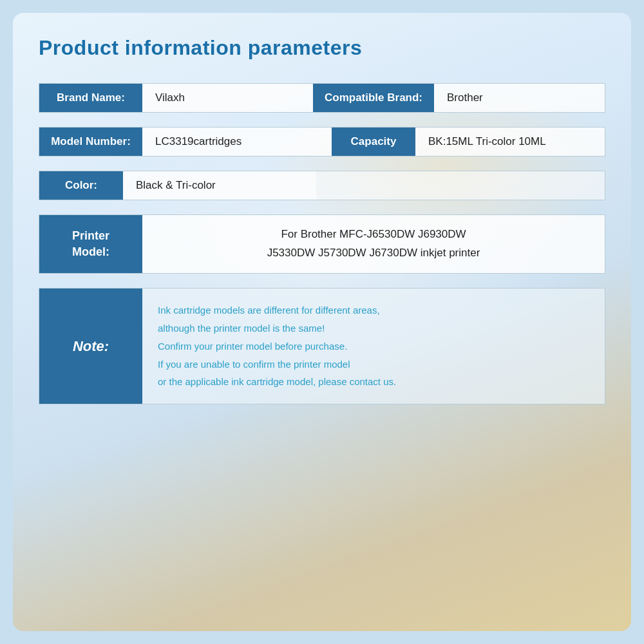  I want to click on printer-model-row: Printer Model: For Brother MFC-J6530DW J…, so click(322, 244).